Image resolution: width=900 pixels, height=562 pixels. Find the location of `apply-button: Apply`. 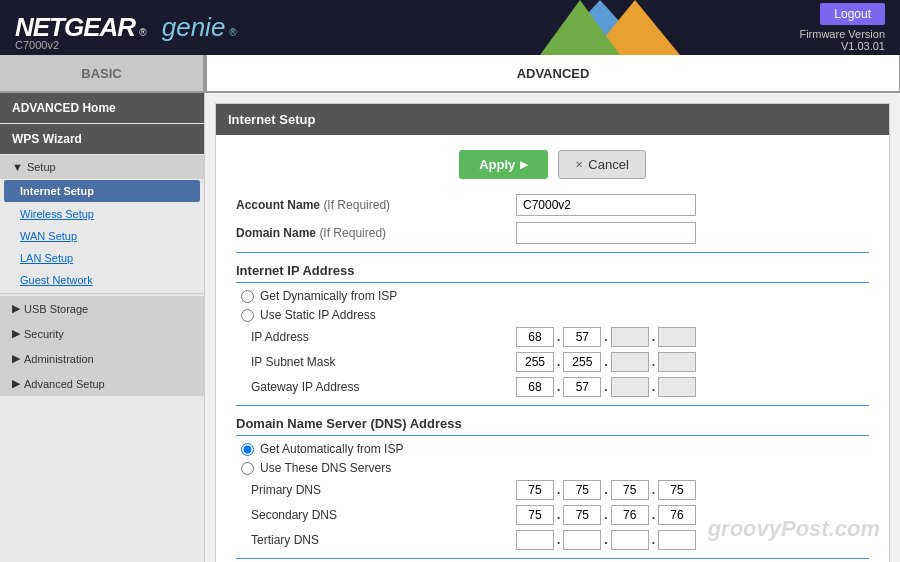

apply-button: Apply is located at coordinates (504, 164).